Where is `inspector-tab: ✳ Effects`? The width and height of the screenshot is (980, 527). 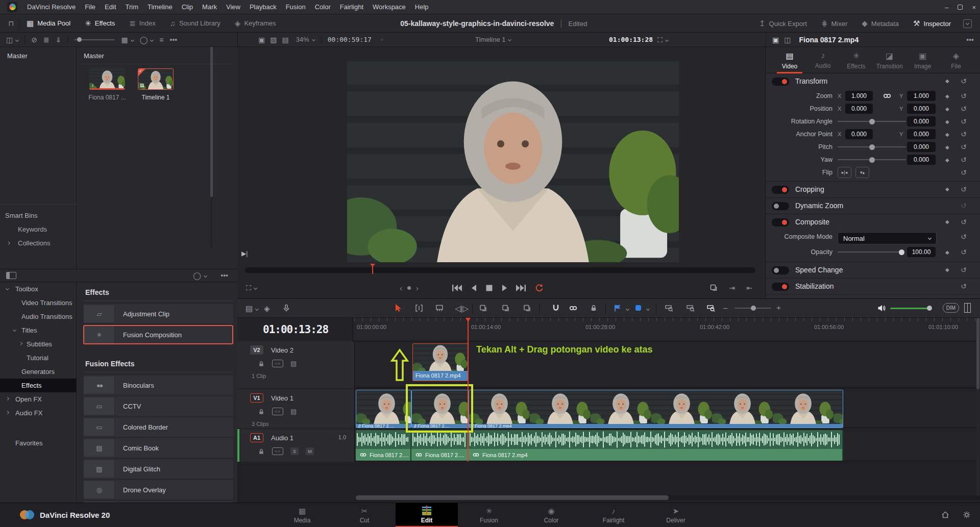 inspector-tab: ✳ Effects is located at coordinates (856, 61).